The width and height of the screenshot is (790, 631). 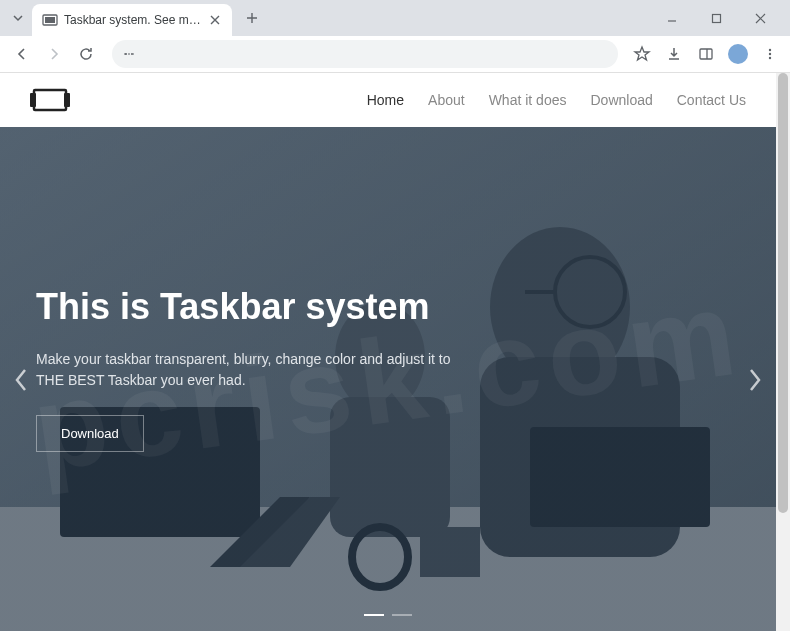 What do you see at coordinates (251, 307) in the screenshot?
I see `hero-title: This is Taskbar system` at bounding box center [251, 307].